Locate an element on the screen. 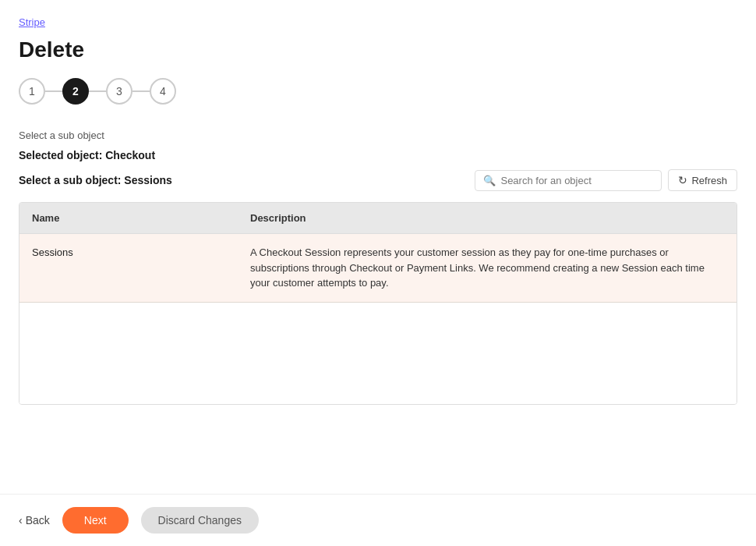 The height and width of the screenshot is (546, 756). back-link: ‹ Back is located at coordinates (34, 520).